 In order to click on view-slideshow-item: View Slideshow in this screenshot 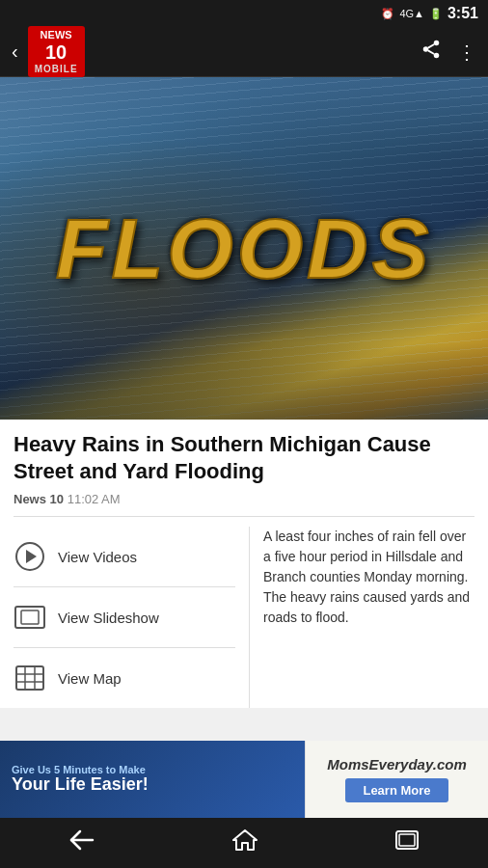, I will do `click(124, 617)`.